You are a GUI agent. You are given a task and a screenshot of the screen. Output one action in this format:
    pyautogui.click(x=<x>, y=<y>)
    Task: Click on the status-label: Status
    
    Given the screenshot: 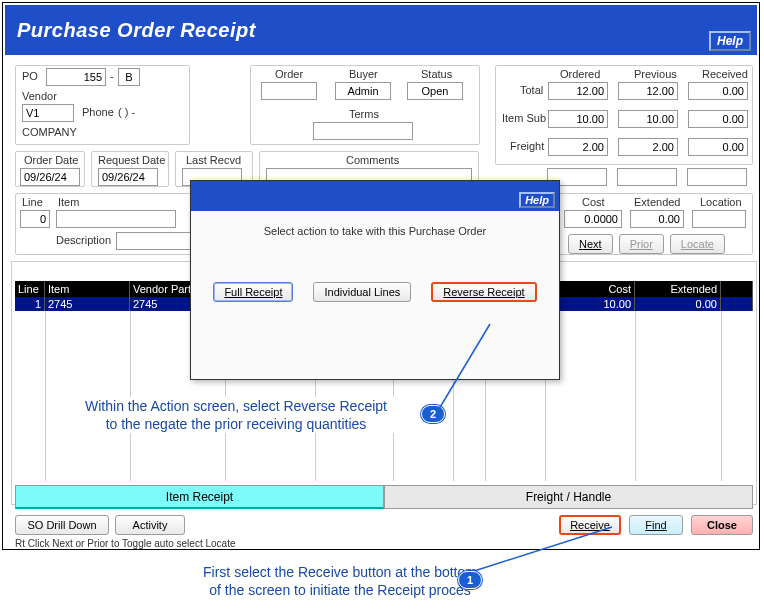 What is the action you would take?
    pyautogui.click(x=436, y=74)
    